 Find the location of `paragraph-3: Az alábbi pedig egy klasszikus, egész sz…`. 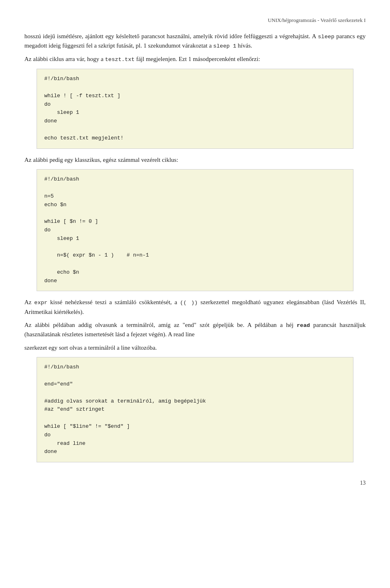

paragraph-3: Az alábbi pedig egy klasszikus, egész sz… is located at coordinates (195, 160).